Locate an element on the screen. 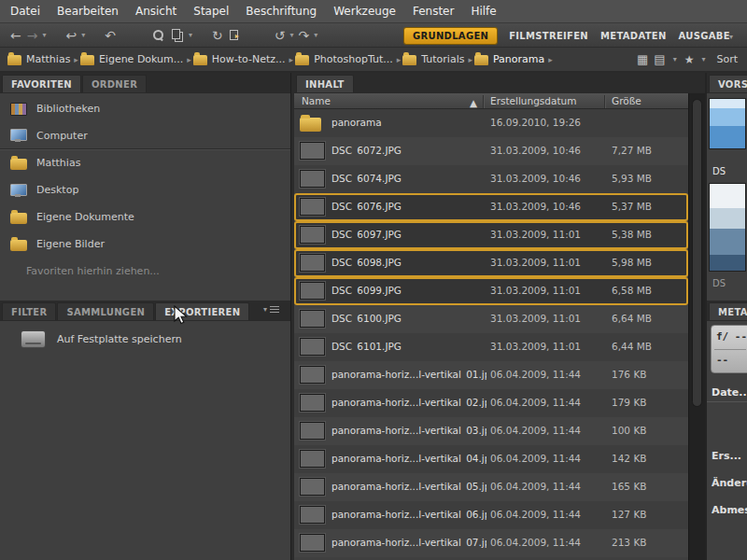  menu-item: Beschriftung is located at coordinates (281, 11).